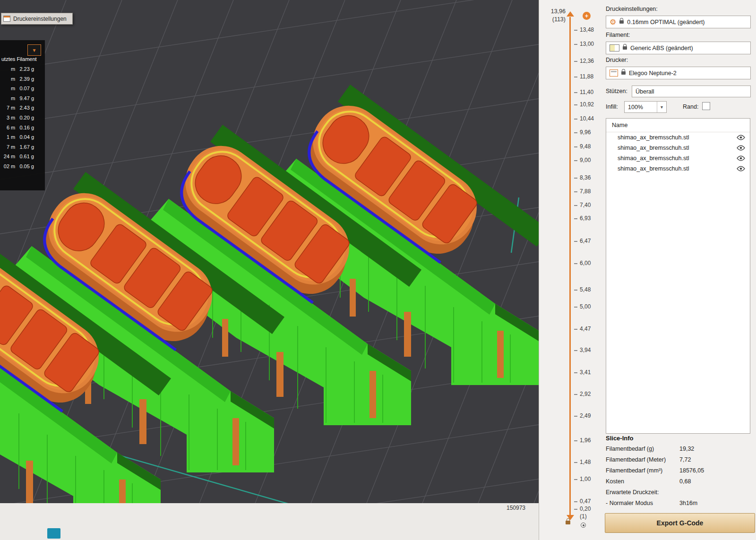 The width and height of the screenshot is (756, 540). Describe the element at coordinates (269, 522) in the screenshot. I see `viewport-bottom-strip: 150973` at that location.